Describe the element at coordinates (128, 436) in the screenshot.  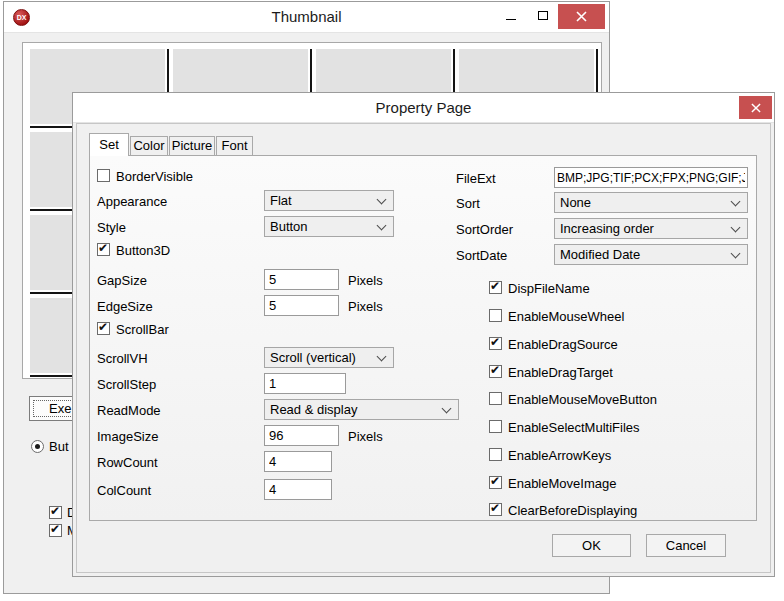
I see `imagesize-label: ImageSize` at that location.